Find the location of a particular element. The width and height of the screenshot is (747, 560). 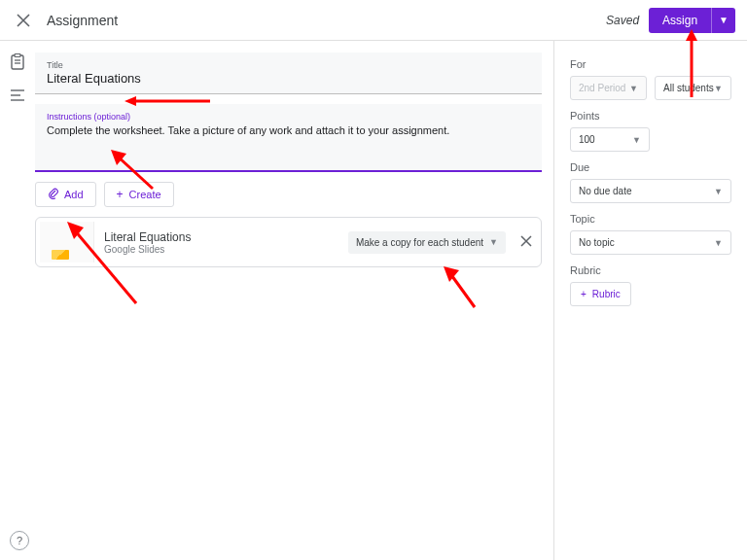

due-label: Due is located at coordinates (651, 167).